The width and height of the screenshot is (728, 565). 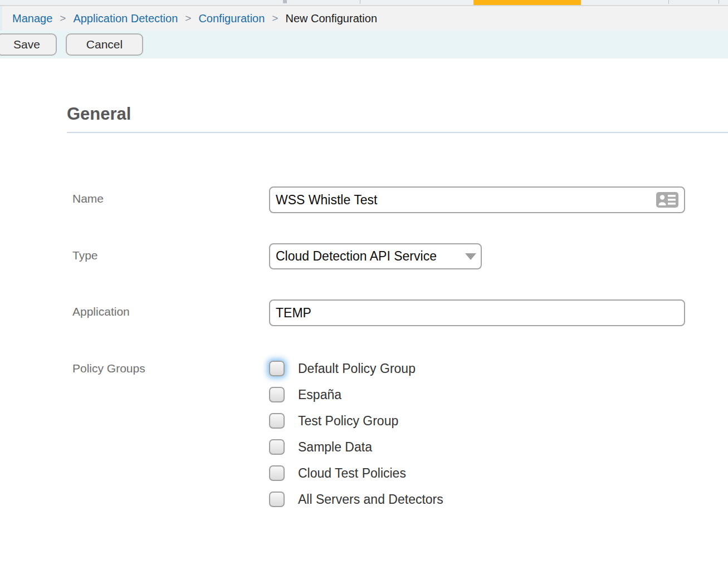 I want to click on checkbox-espana, so click(x=277, y=395).